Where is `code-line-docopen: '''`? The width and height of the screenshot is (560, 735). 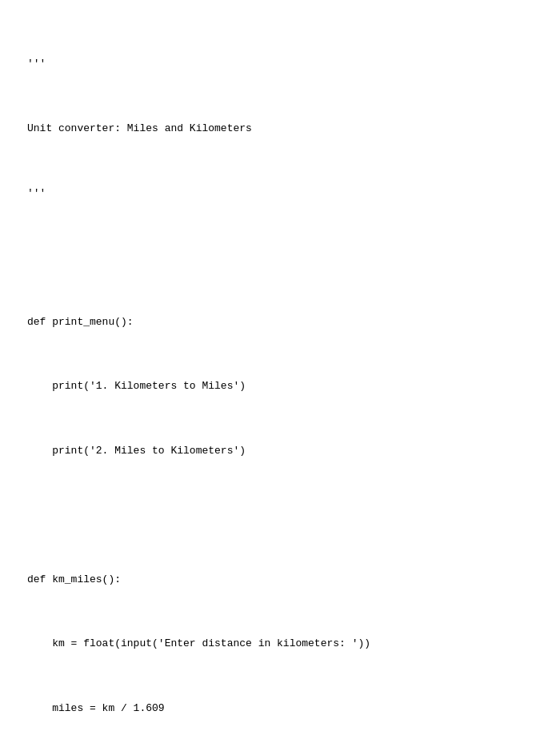
code-line-docopen: ''' is located at coordinates (280, 64).